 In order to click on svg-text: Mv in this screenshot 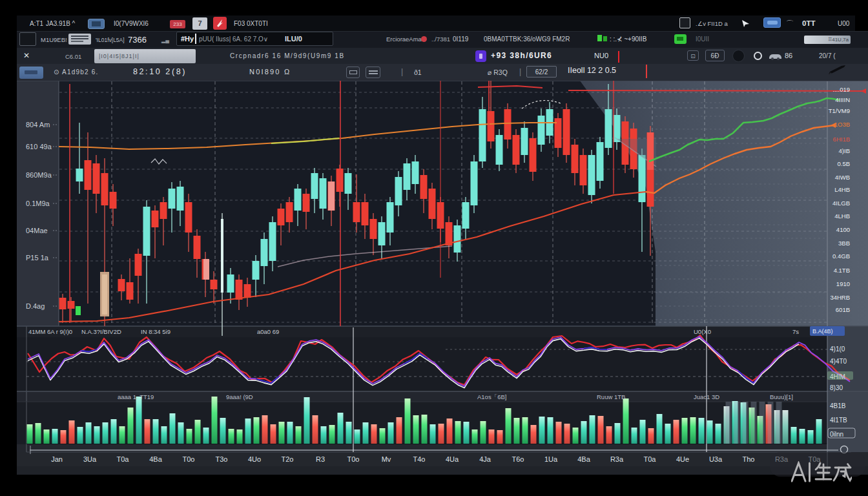, I will do `click(386, 459)`.